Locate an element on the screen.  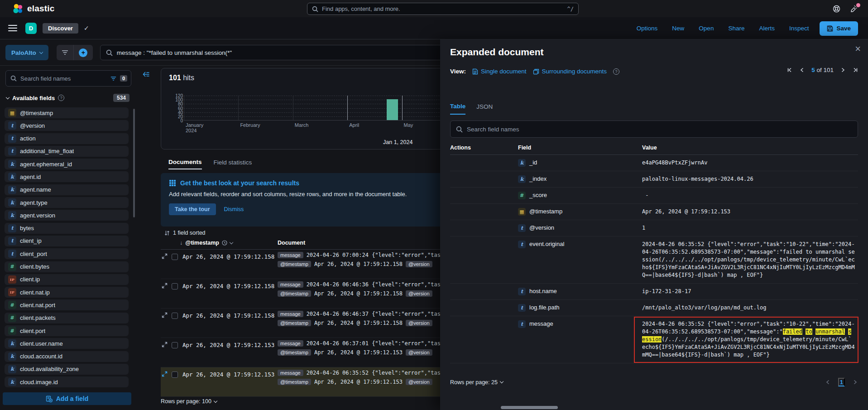
add-field-button: Add a field is located at coordinates (67, 399).